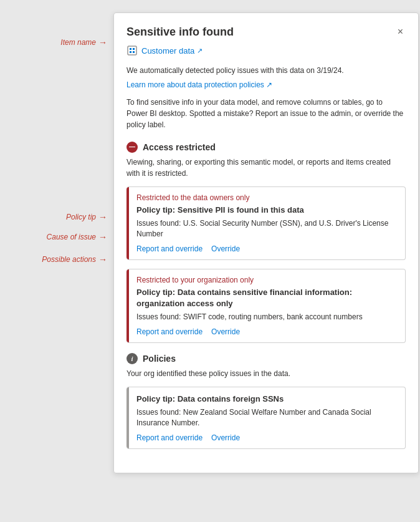 The height and width of the screenshot is (522, 420). Describe the element at coordinates (160, 359) in the screenshot. I see `policies-title: Policies` at that location.